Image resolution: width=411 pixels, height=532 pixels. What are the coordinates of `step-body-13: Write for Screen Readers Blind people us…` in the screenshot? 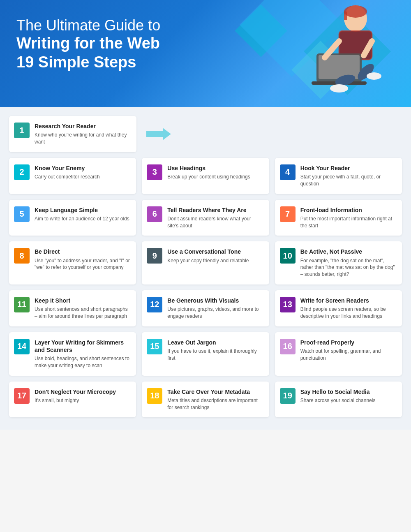 It's located at (349, 308).